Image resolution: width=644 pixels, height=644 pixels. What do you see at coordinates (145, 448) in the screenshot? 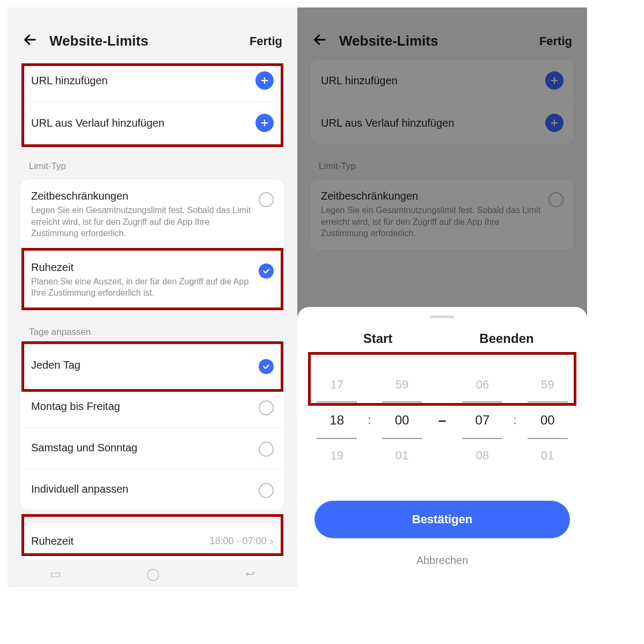
I see `option-label: Samstag und Sonntag` at bounding box center [145, 448].